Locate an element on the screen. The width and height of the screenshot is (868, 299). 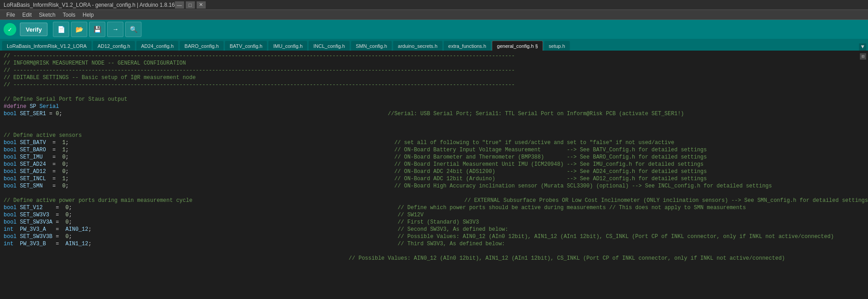
title-bar-controls: — □ ✕ is located at coordinates (190, 5).